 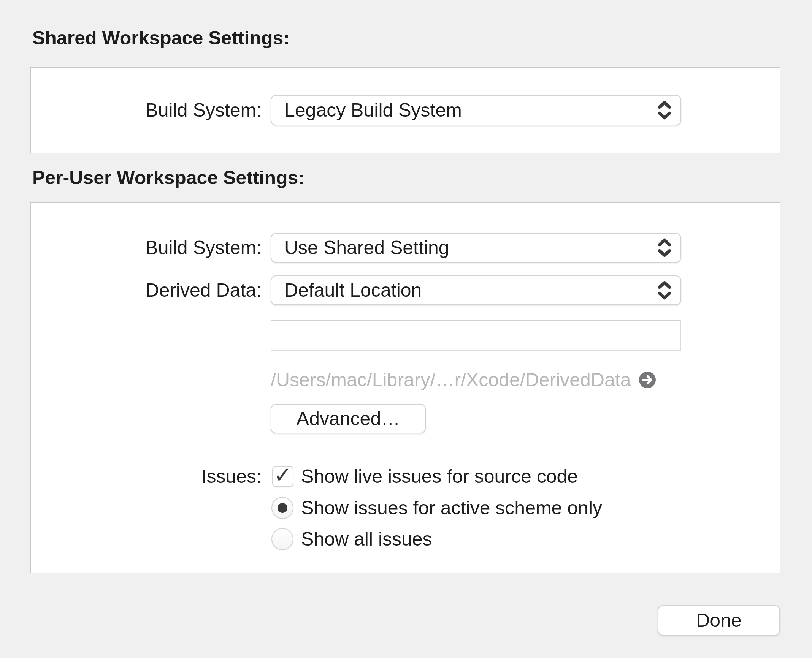 I want to click on derived-data-popup: Default Location, so click(x=476, y=290).